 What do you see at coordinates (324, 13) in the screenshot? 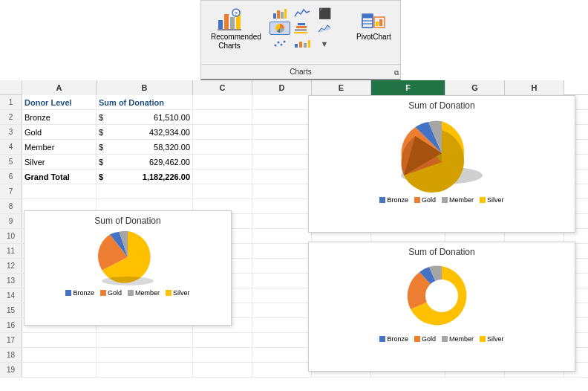
I see `more-charts-button-1: ⬛` at bounding box center [324, 13].